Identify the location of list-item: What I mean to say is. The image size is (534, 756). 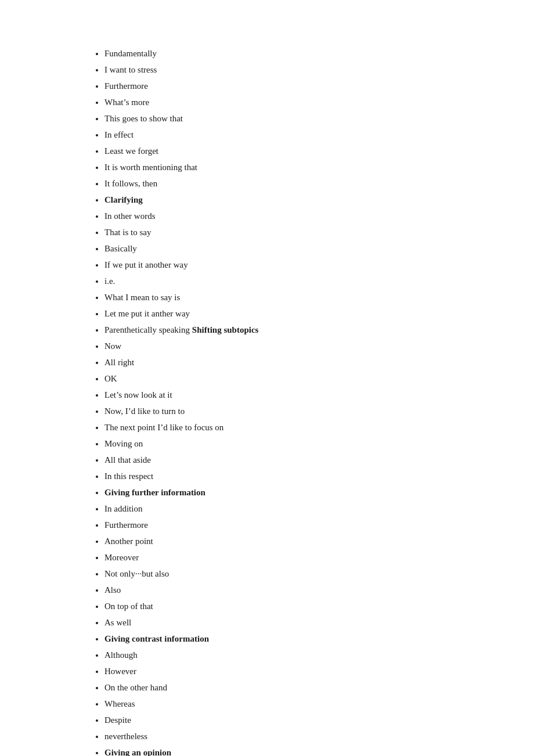
(273, 297).